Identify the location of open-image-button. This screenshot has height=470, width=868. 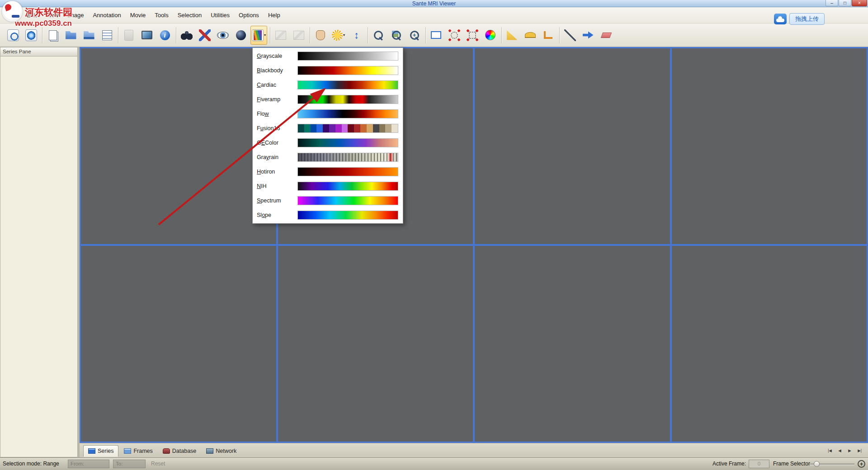
(13, 35).